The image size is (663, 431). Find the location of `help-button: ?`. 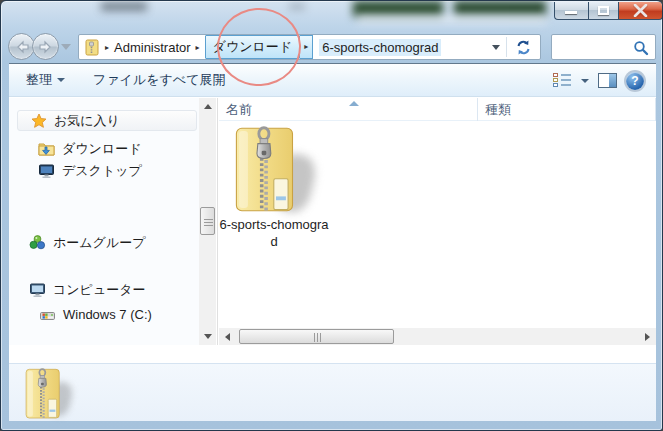

help-button: ? is located at coordinates (635, 81).